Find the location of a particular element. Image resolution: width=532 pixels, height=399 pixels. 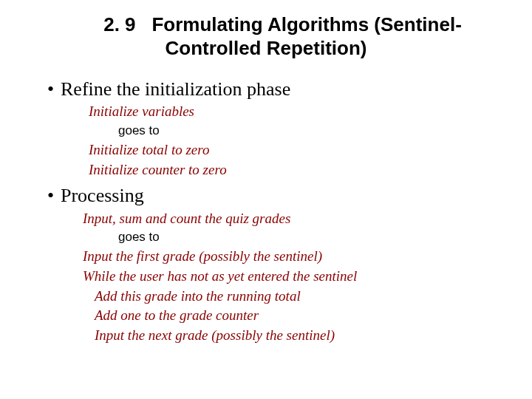

bullet-level1: •Refine the initialization phase is located at coordinates (269, 89).